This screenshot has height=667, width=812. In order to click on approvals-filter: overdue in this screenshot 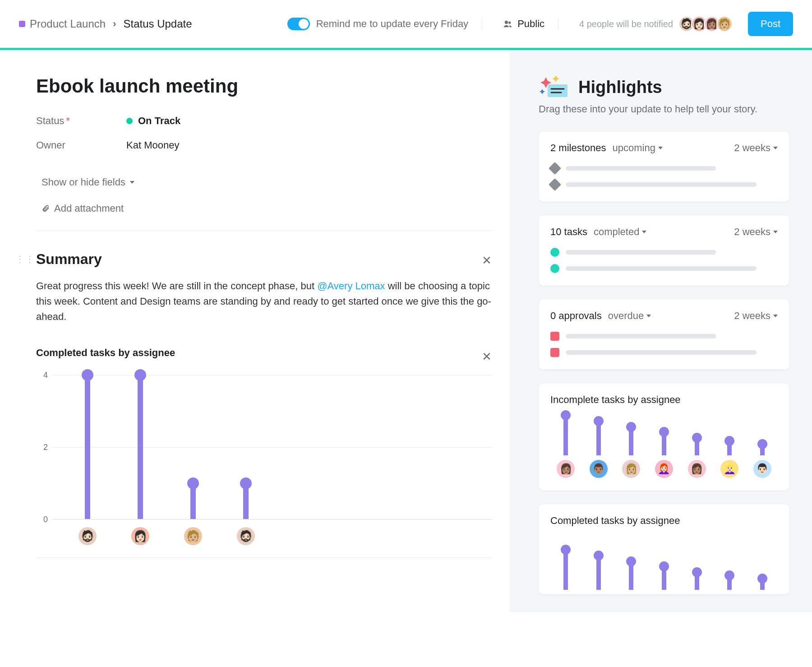, I will do `click(630, 316)`.